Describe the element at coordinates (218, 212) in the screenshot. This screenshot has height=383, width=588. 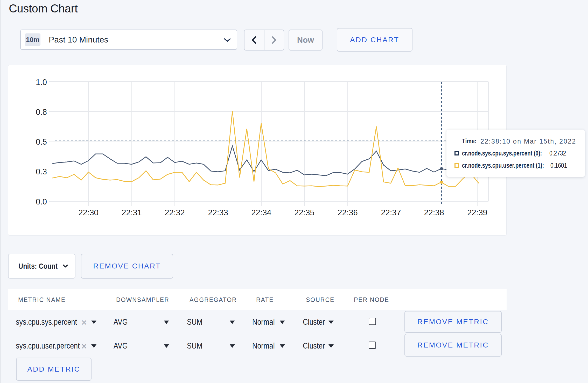
I see `svg-text: 22:33` at that location.